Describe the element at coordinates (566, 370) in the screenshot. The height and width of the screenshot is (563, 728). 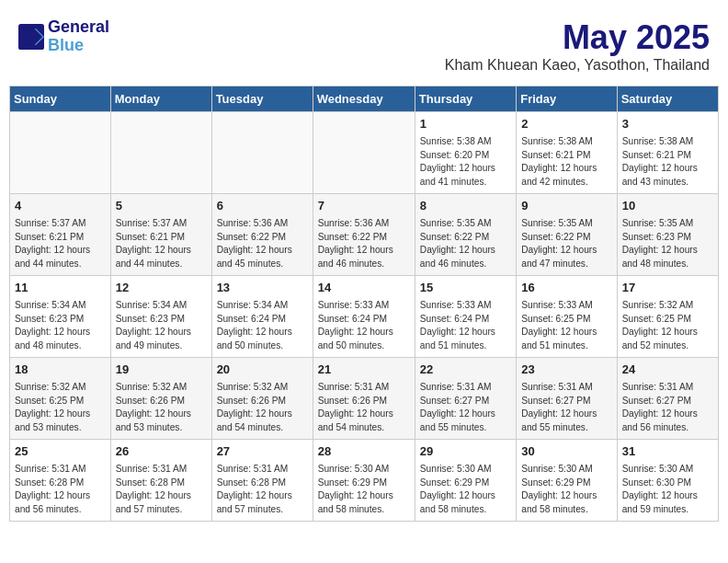
I see `day-number: 23` at that location.